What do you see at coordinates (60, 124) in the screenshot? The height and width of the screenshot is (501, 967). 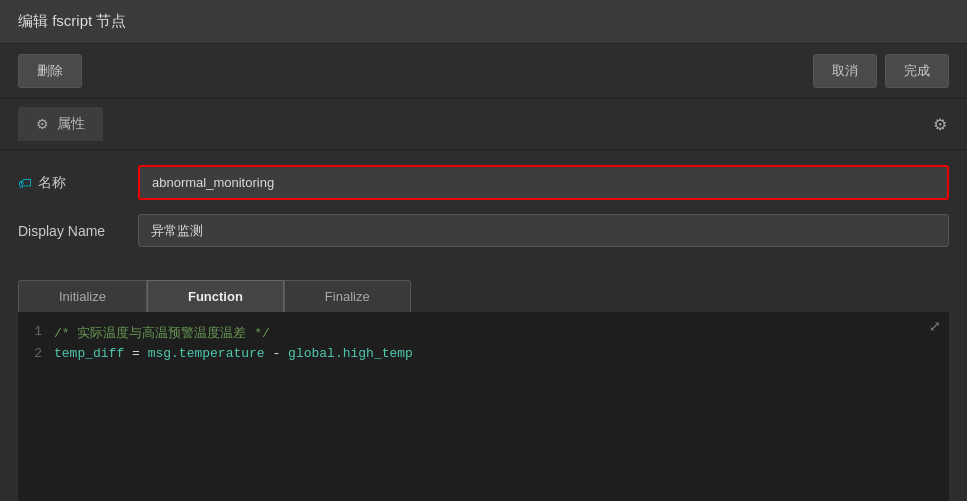 I see `properties-tab: ⚙ 属性` at bounding box center [60, 124].